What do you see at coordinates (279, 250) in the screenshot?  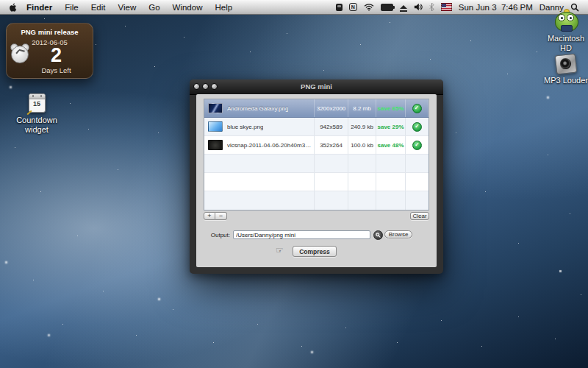 I see `pointing-hand-icon: ☞` at bounding box center [279, 250].